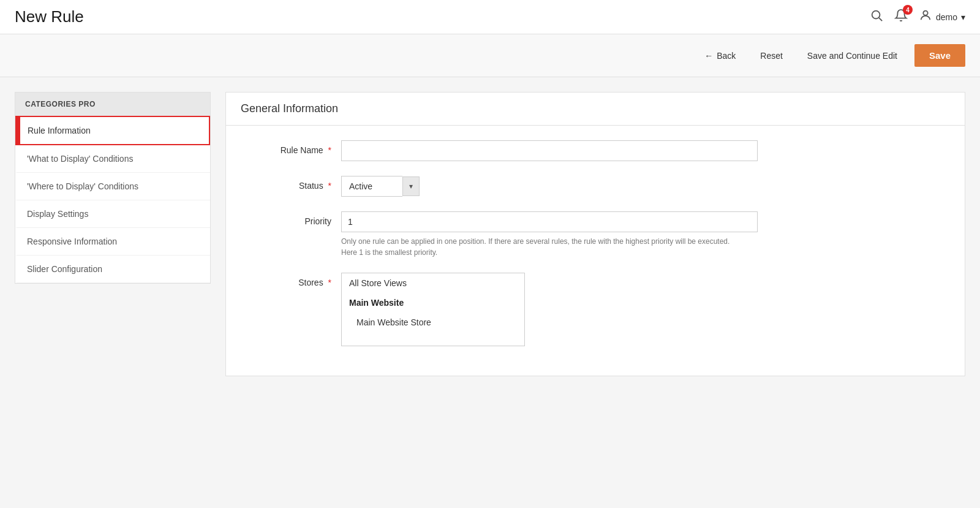  What do you see at coordinates (918, 17) in the screenshot?
I see `header-actions: 4 demo ▾` at bounding box center [918, 17].